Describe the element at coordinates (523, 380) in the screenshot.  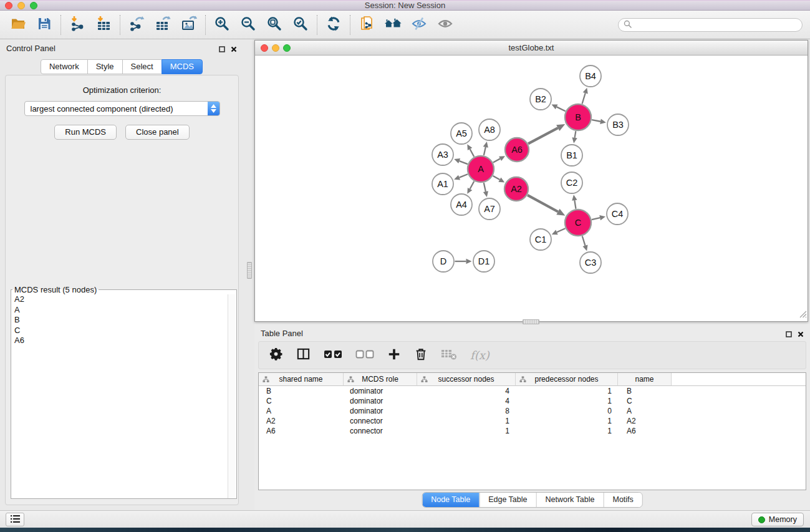
I see `hierarchy-icon` at that location.